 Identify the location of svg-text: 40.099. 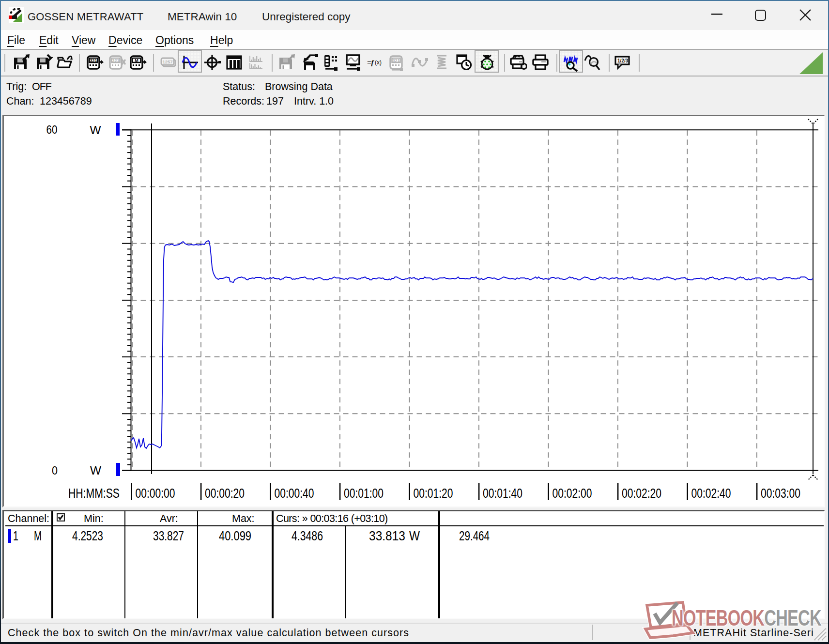
(235, 536).